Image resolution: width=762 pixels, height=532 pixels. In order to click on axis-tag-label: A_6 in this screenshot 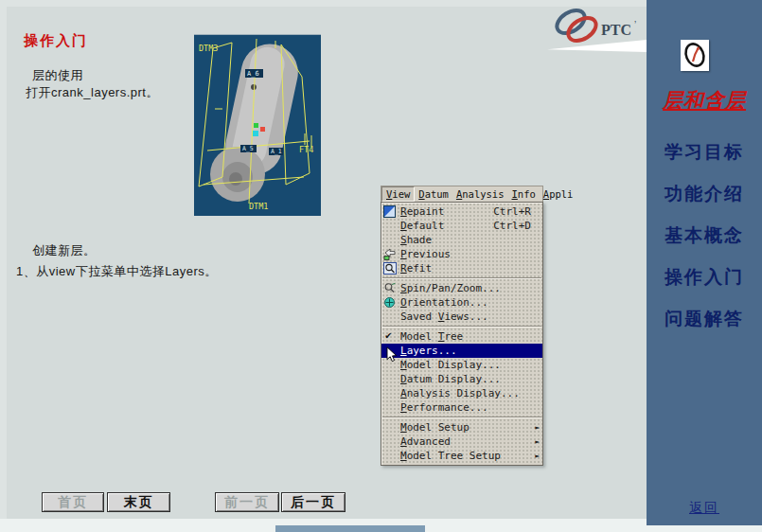, I will do `click(254, 74)`.